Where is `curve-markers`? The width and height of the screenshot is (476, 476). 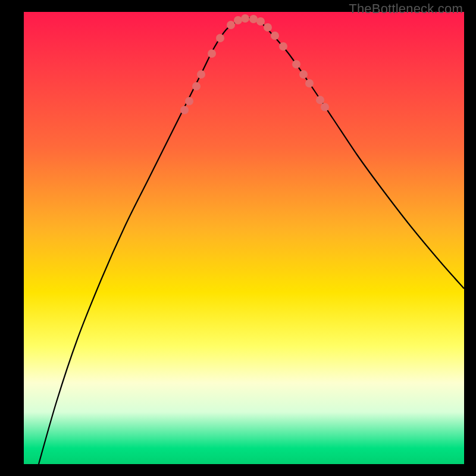
curve-markers is located at coordinates (255, 64).